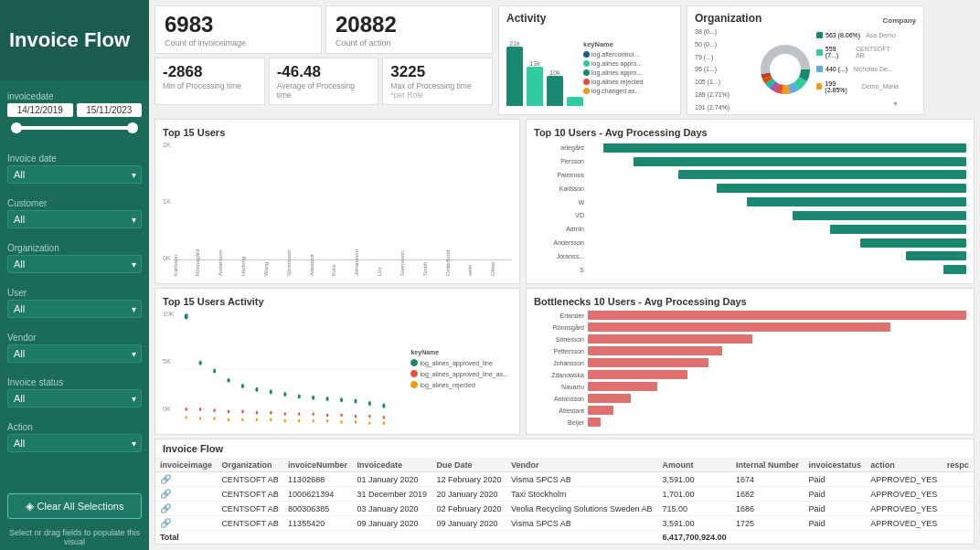 The width and height of the screenshot is (980, 550). What do you see at coordinates (324, 72) in the screenshot?
I see `kpi-avg-value: -46.48` at bounding box center [324, 72].